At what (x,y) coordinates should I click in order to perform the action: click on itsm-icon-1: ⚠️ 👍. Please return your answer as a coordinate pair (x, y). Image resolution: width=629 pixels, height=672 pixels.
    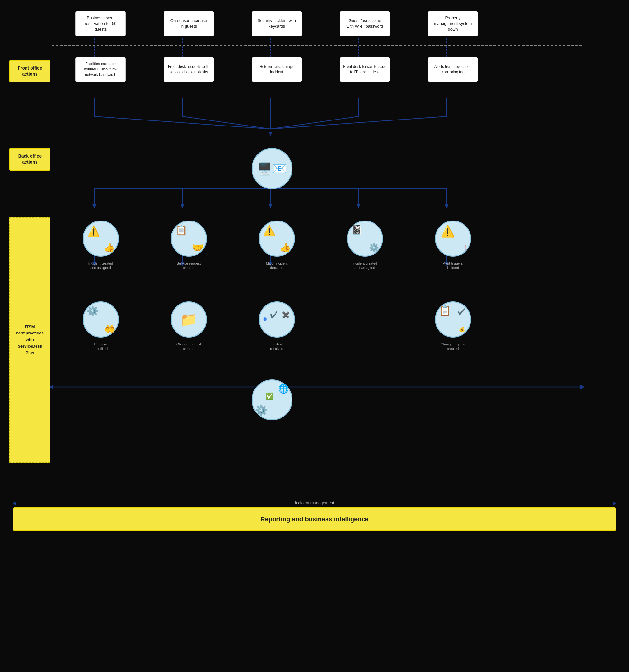
    Looking at the image, I should click on (101, 239).